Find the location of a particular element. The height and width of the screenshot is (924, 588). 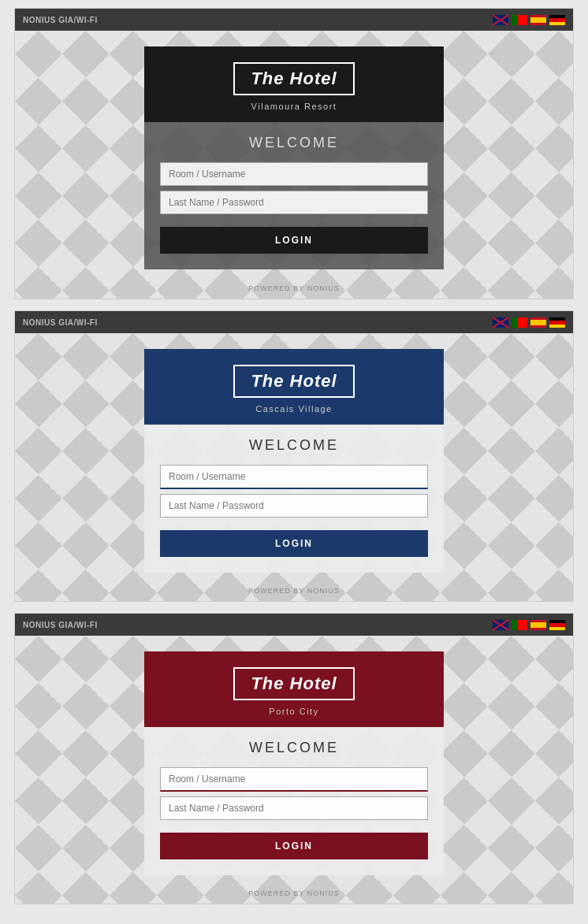

hotel-name-3: The Hotel is located at coordinates (293, 684).